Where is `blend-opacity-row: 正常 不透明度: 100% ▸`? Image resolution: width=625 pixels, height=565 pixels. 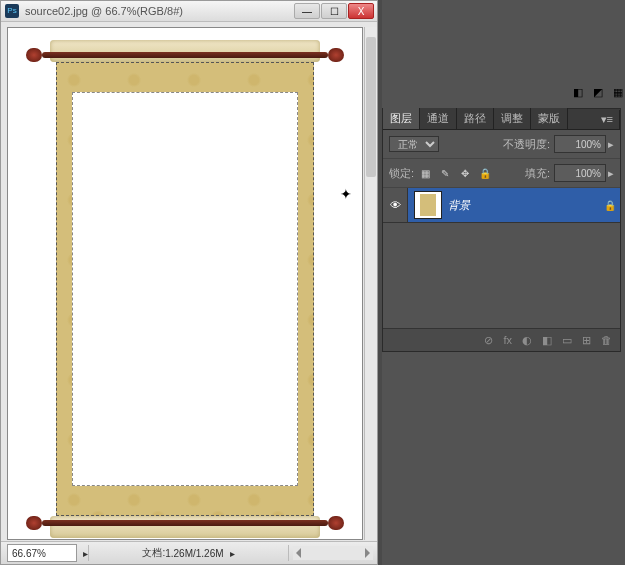
blend-opacity-row: 正常 不透明度: 100% ▸ is located at coordinates (502, 144).